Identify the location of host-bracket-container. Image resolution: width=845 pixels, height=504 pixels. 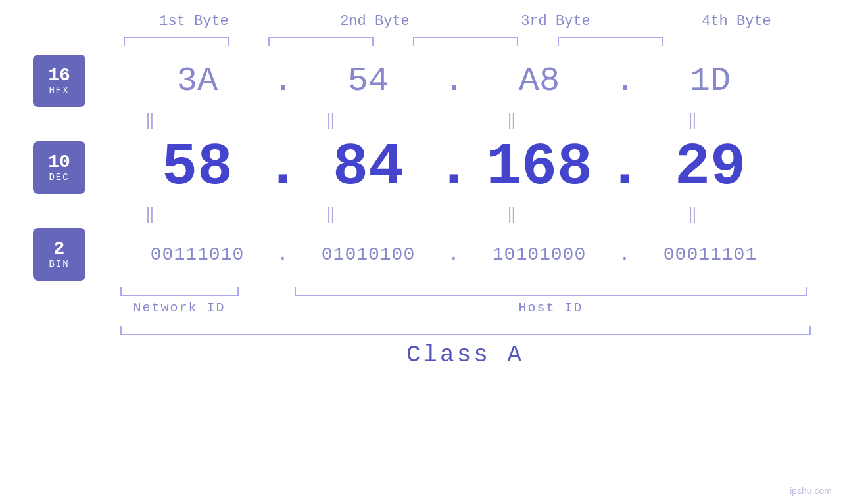
(554, 292).